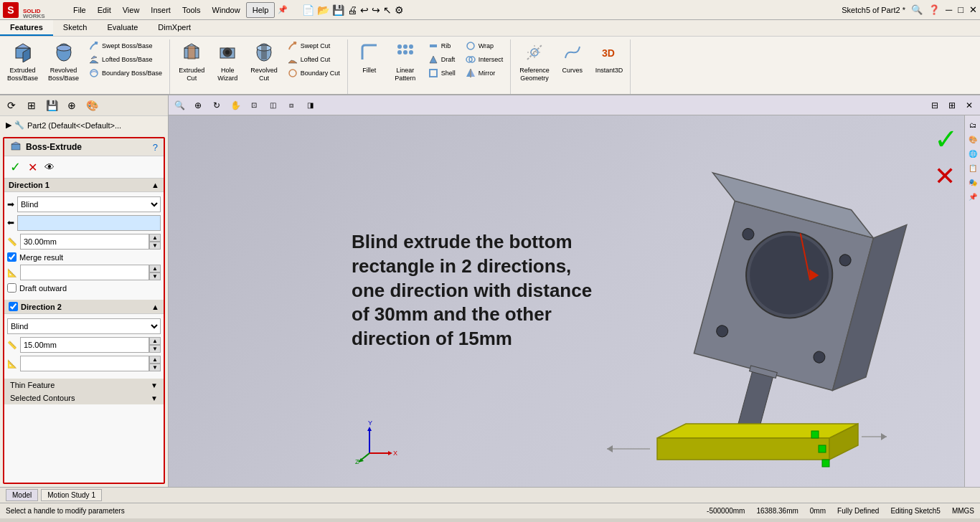  Describe the element at coordinates (969, 105) in the screenshot. I see `close-vp-btn: ✕` at that location.